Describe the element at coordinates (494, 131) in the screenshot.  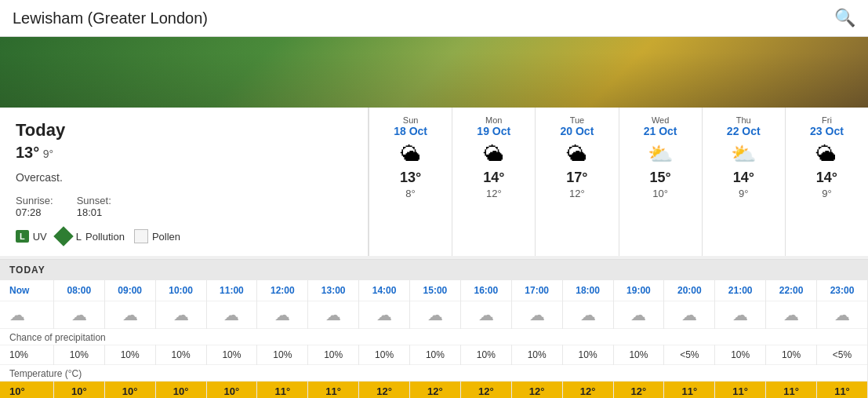
I see `forecast-date: 19 Oct` at that location.